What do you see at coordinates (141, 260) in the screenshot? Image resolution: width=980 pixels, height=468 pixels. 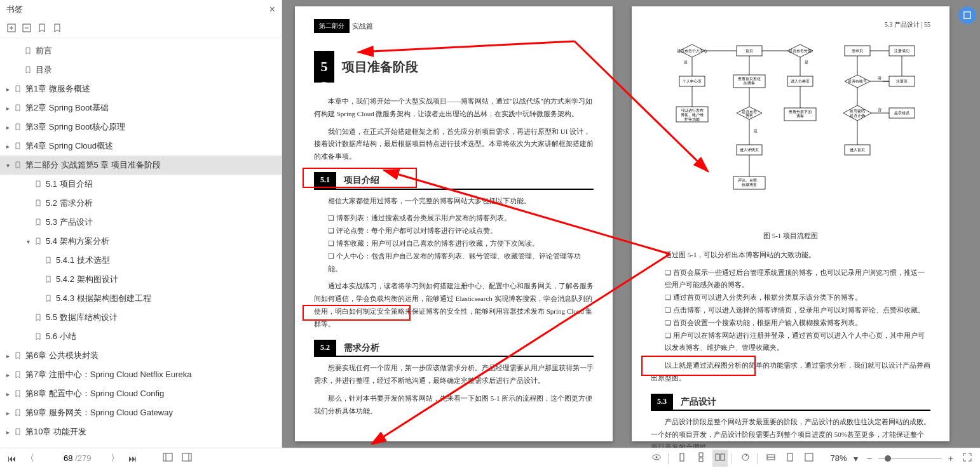 I see `toc-item: 5.4.1 技术选型` at bounding box center [141, 260].